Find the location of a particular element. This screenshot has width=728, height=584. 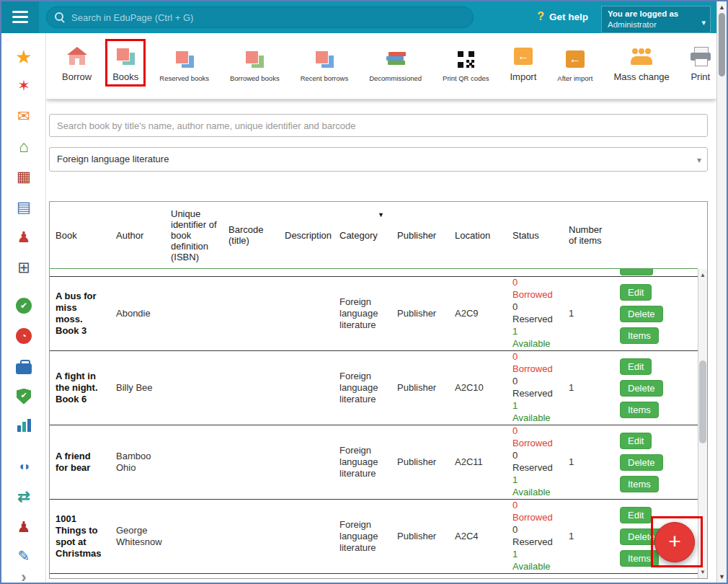

books-icon is located at coordinates (125, 56).